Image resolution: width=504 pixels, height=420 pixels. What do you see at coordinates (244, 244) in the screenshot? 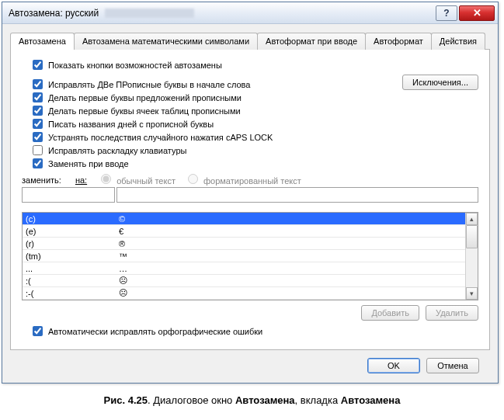
I see `table-row: (r)®` at bounding box center [244, 244].